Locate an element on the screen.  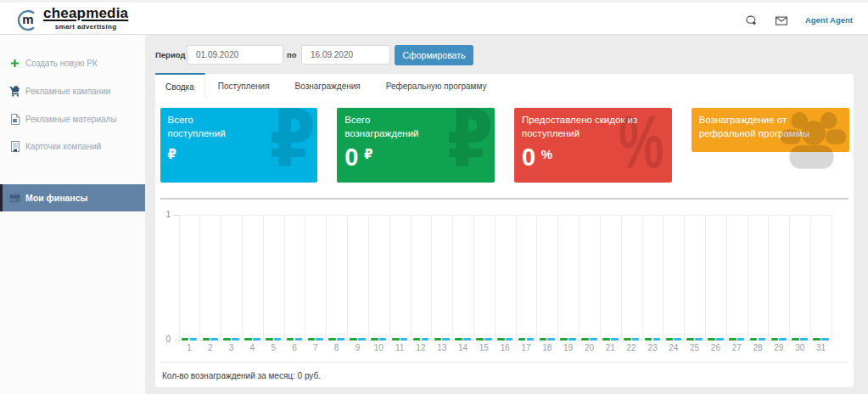
period-label: Период is located at coordinates (170, 54).